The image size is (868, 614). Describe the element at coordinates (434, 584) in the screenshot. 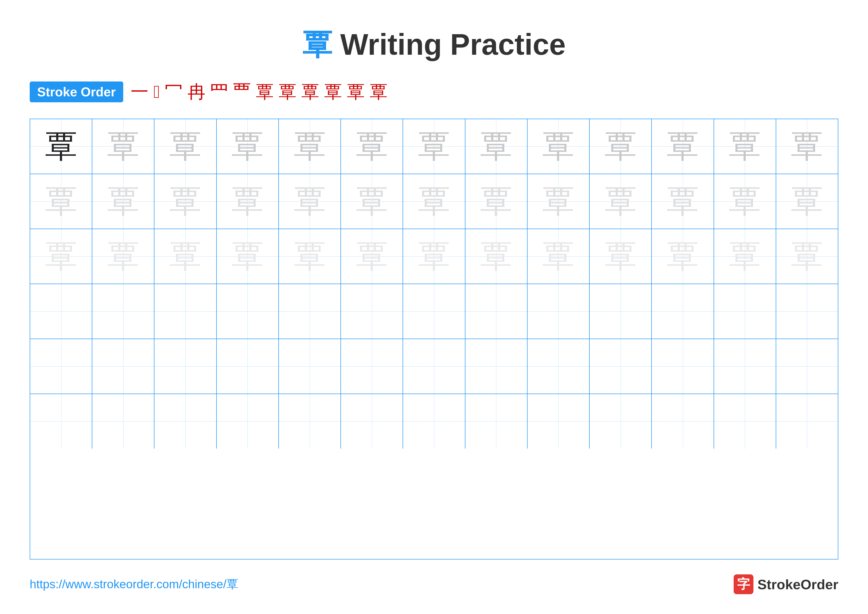

I see `footer: https://www.strokeorder.com/chinese/覃 字 …` at that location.